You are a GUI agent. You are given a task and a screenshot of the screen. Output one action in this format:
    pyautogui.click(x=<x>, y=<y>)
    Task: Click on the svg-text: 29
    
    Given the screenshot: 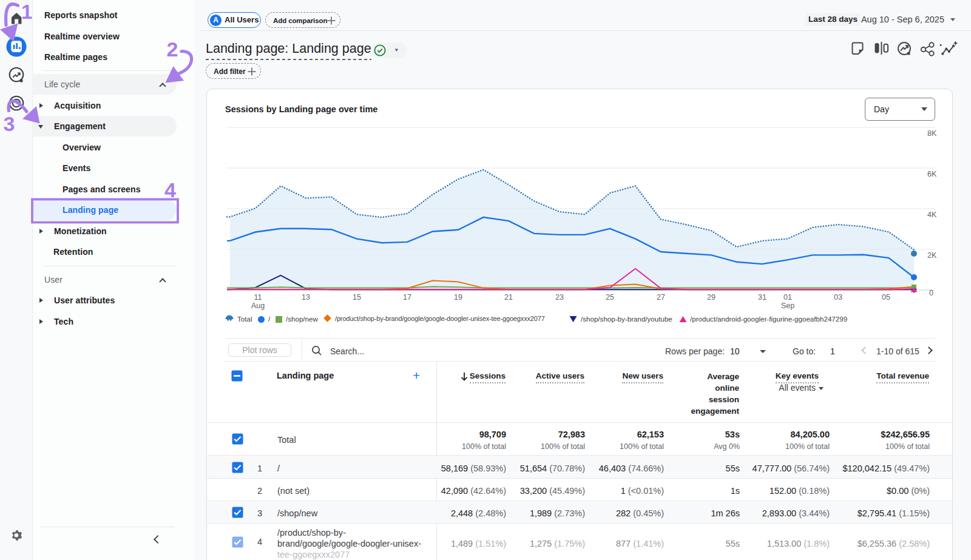 What is the action you would take?
    pyautogui.click(x=711, y=297)
    